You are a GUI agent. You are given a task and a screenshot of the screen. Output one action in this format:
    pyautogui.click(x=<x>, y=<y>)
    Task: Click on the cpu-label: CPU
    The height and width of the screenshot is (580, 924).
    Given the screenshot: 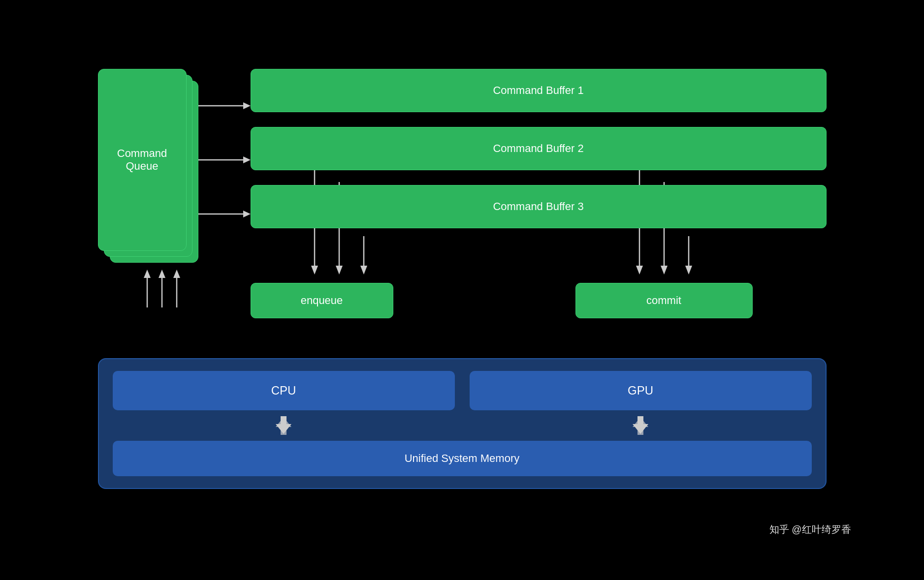 What is the action you would take?
    pyautogui.click(x=284, y=391)
    